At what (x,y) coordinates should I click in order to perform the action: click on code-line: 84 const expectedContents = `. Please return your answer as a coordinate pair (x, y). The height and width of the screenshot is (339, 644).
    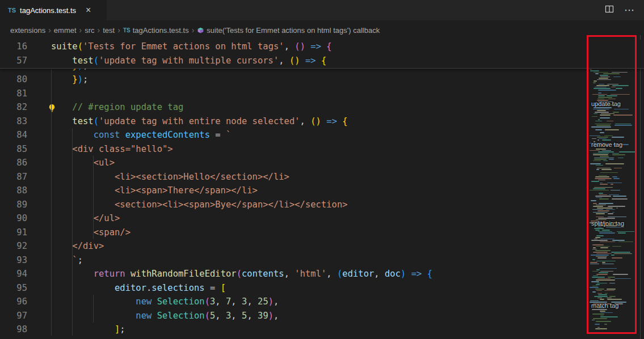
    Looking at the image, I should click on (322, 135).